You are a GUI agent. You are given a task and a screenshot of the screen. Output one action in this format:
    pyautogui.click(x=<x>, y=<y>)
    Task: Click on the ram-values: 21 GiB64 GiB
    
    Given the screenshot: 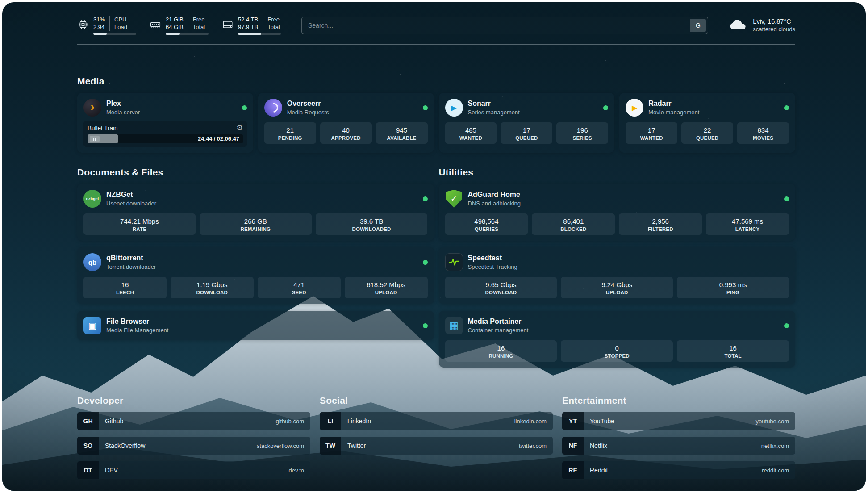 What is the action you would take?
    pyautogui.click(x=175, y=23)
    